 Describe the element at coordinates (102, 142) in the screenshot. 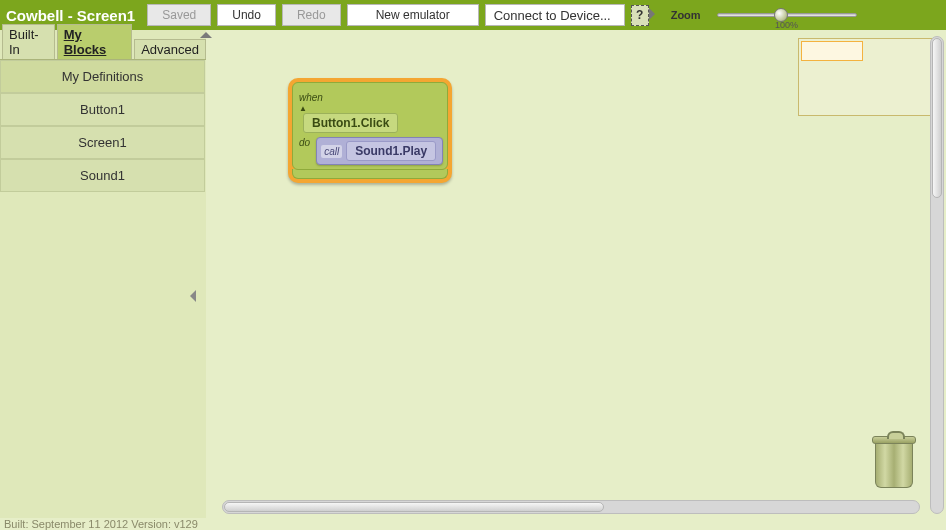

I see `sidebar-item-screen1: Screen1` at that location.